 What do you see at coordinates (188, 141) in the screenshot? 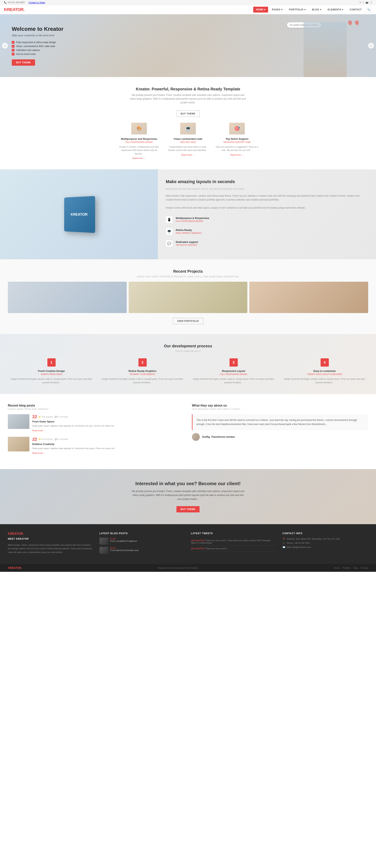
I see `feature-card-2: 💻 Clean commented code 100% W3C VALID Cu…` at bounding box center [188, 141].